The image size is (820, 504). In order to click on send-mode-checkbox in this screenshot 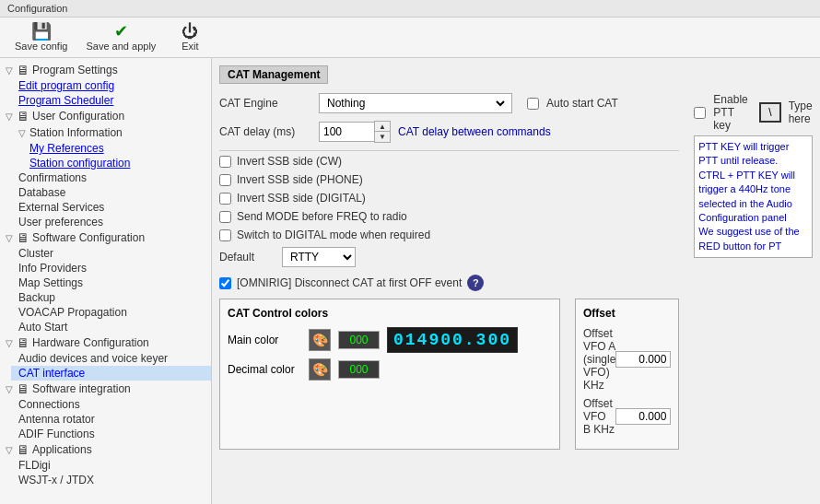, I will do `click(225, 217)`.